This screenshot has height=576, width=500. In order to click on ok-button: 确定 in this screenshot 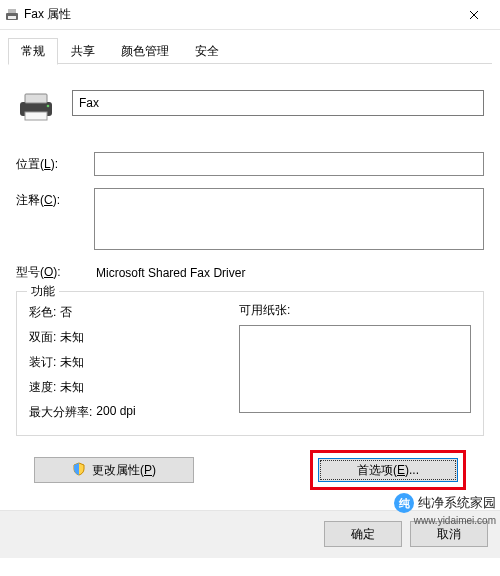, I will do `click(363, 534)`.